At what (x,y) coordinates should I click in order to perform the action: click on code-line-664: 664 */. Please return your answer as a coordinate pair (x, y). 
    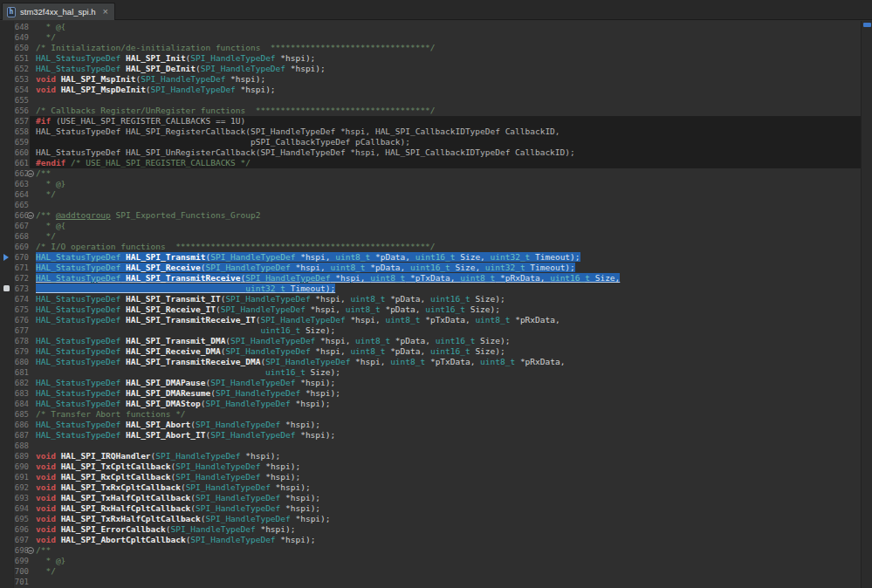
    Looking at the image, I should click on (430, 195).